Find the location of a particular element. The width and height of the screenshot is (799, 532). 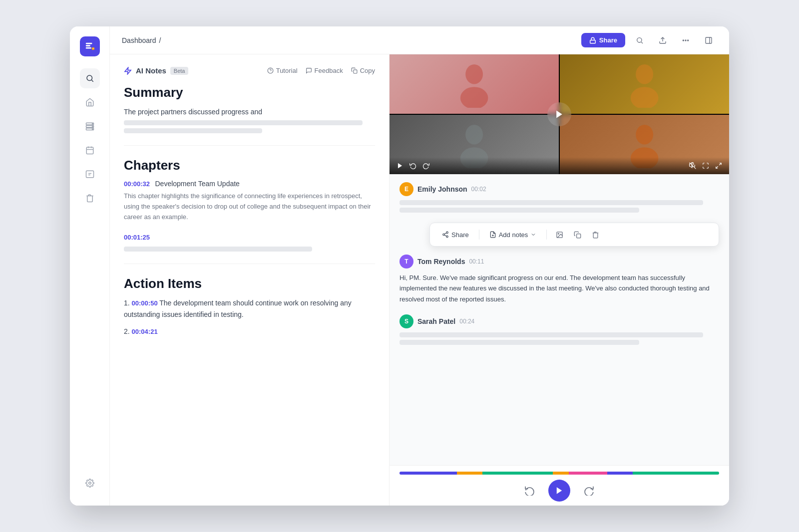

sarah-name: Sarah Patel is located at coordinates (436, 321).